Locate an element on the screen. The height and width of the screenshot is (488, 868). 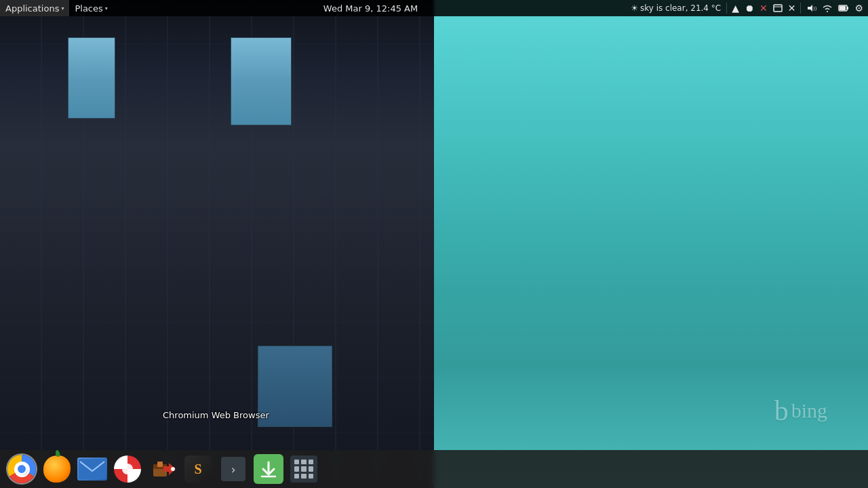
arrow-right-icon: › is located at coordinates (233, 469).